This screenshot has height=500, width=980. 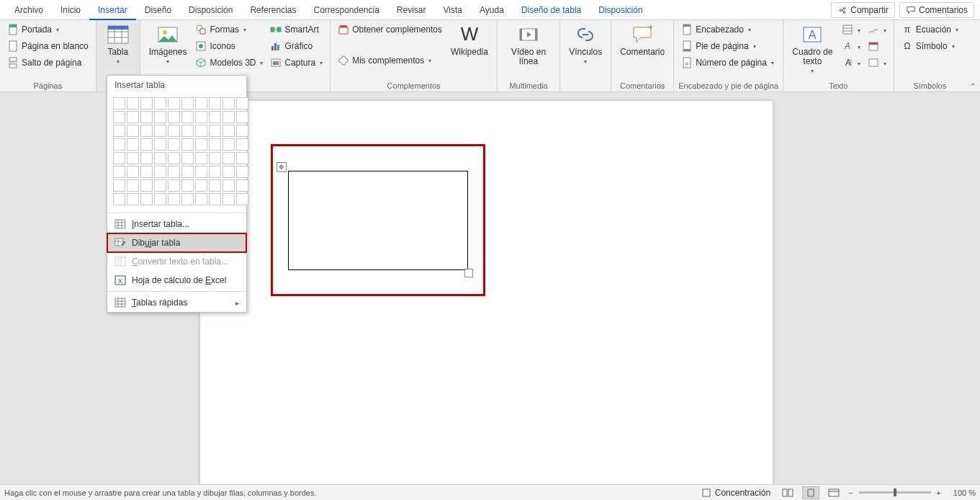 I want to click on cmd-signature, so click(x=877, y=30).